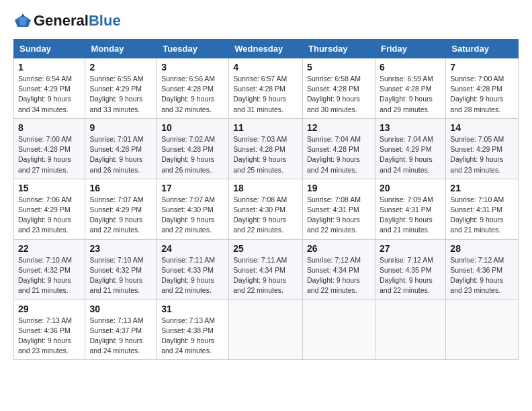 This screenshot has height=411, width=532. What do you see at coordinates (50, 209) in the screenshot?
I see `calendar-cell: 15Sunrise: 7:06 AMSunset: 4:29 PMDayligh…` at bounding box center [50, 209].